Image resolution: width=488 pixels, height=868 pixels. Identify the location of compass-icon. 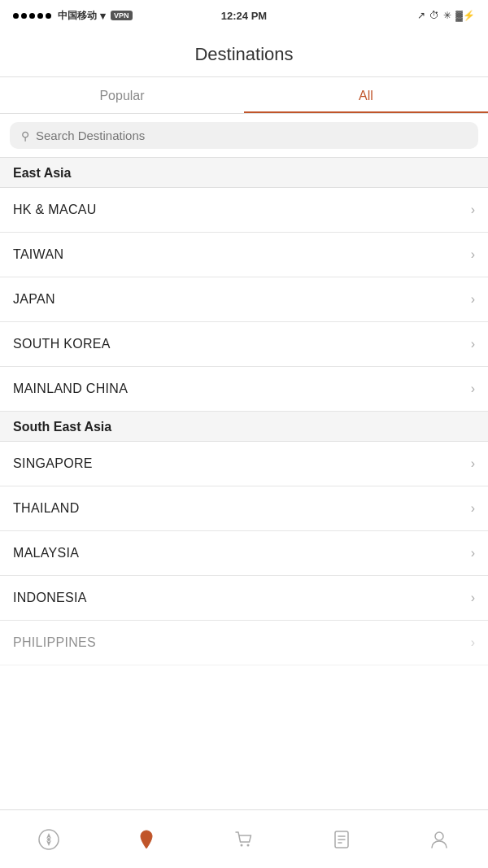
(49, 840).